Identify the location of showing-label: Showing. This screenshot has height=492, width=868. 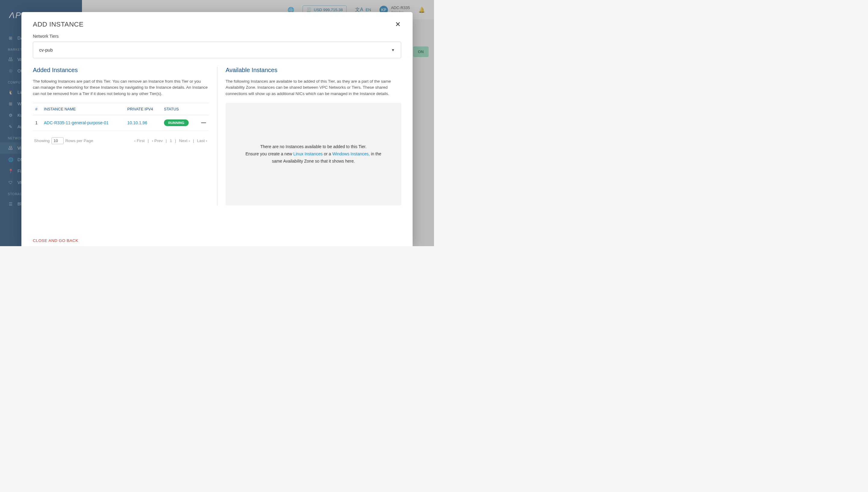
(42, 141).